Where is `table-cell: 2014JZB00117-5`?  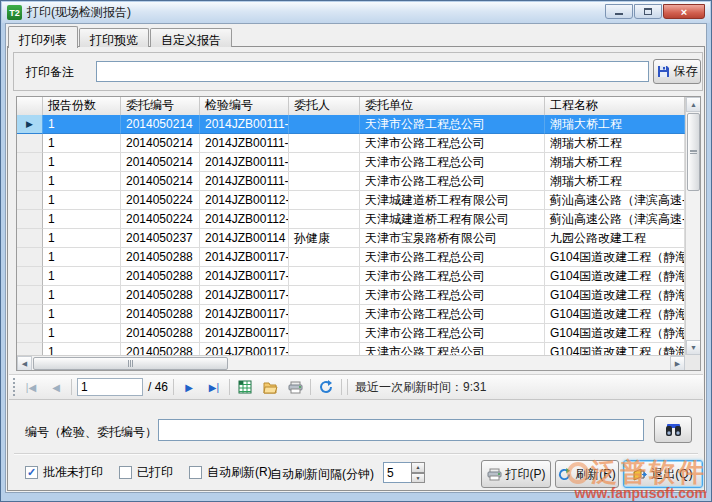
table-cell: 2014JZB00117-5 is located at coordinates (244, 334).